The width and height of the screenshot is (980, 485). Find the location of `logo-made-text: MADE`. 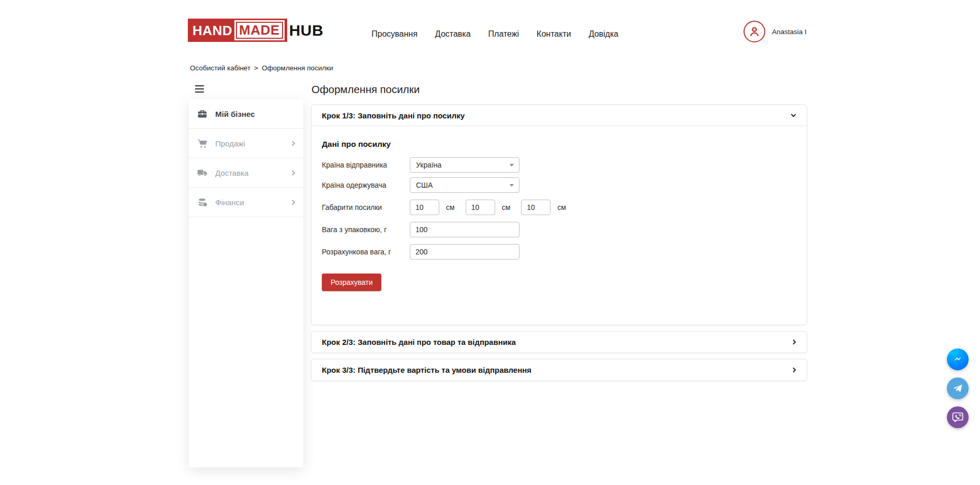

logo-made-text: MADE is located at coordinates (260, 30).